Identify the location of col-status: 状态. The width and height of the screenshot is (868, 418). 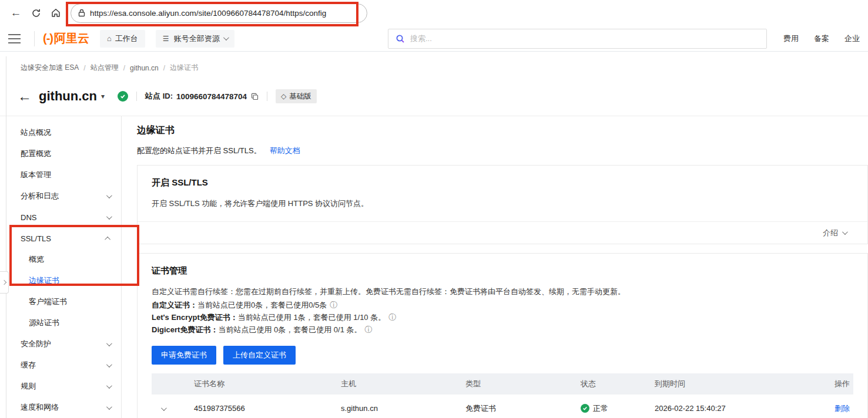
(613, 384).